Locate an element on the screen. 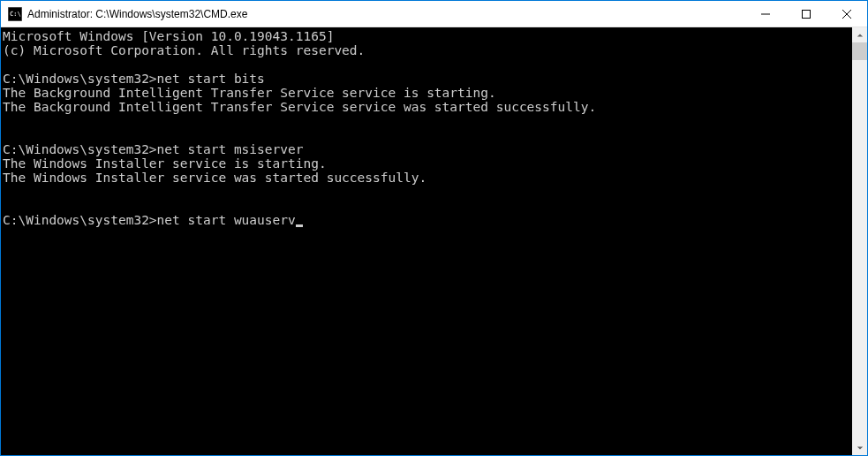 The width and height of the screenshot is (868, 456). vertical-scrollbar is located at coordinates (860, 241).